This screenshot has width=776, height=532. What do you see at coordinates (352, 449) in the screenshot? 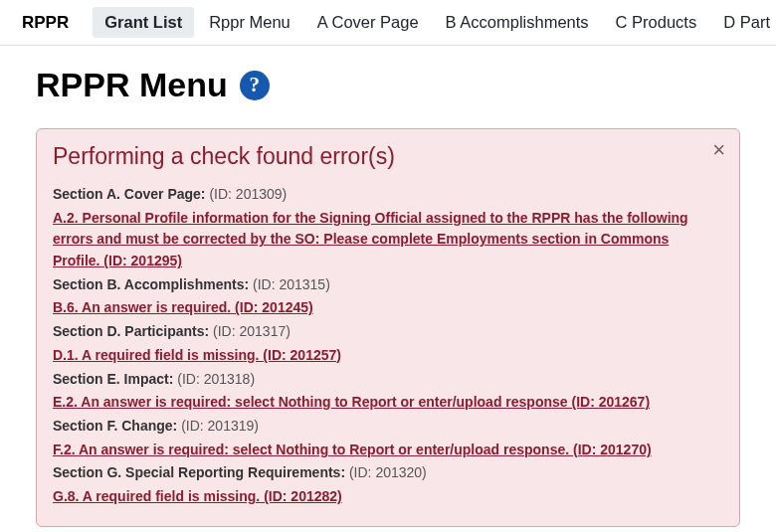
I see `error-link: F.2. An answer is required: select Nothi…` at bounding box center [352, 449].